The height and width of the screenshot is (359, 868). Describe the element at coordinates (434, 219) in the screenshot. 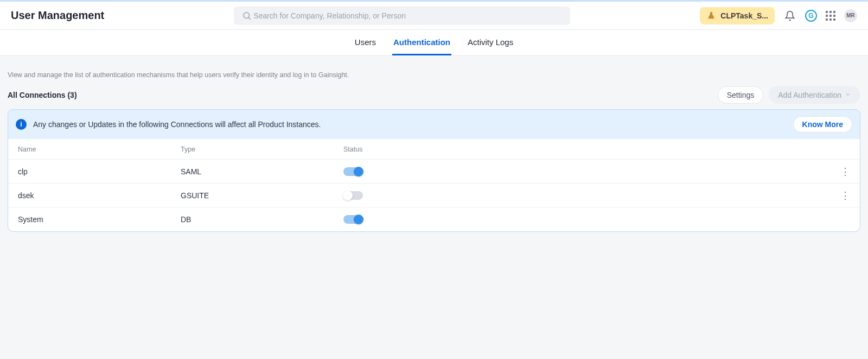

I see `table-row: System DB` at that location.